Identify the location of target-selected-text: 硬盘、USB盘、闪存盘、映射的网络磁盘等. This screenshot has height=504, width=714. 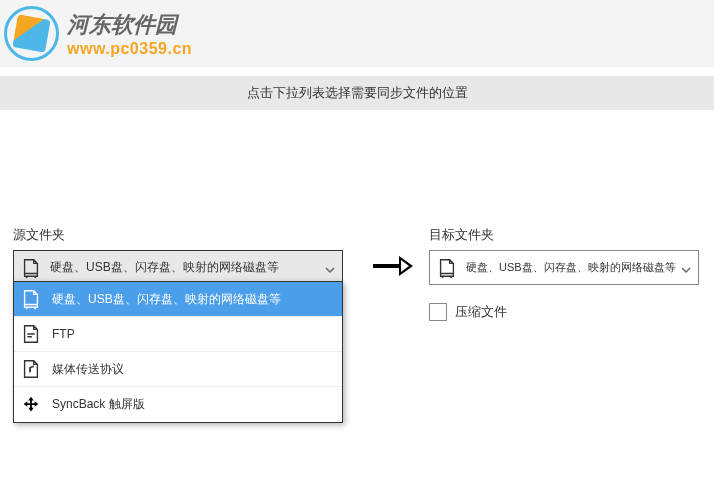
(573, 268).